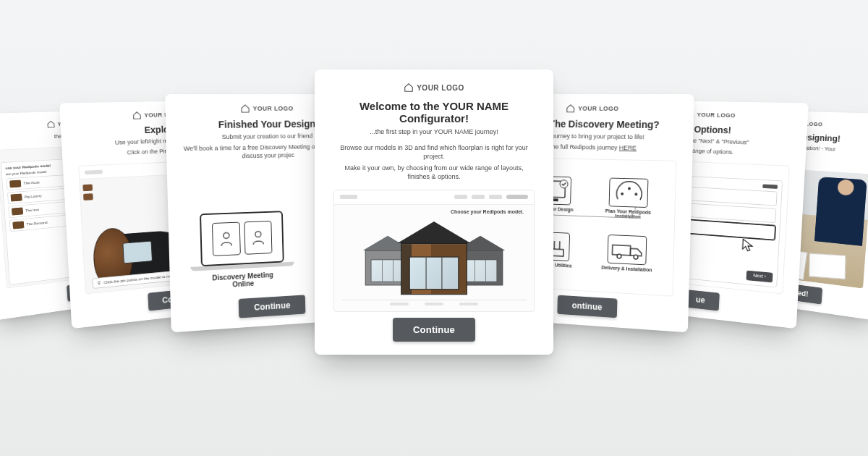 Image resolution: width=868 pixels, height=456 pixels. Describe the element at coordinates (434, 303) in the screenshot. I see `mock-footer` at that location.